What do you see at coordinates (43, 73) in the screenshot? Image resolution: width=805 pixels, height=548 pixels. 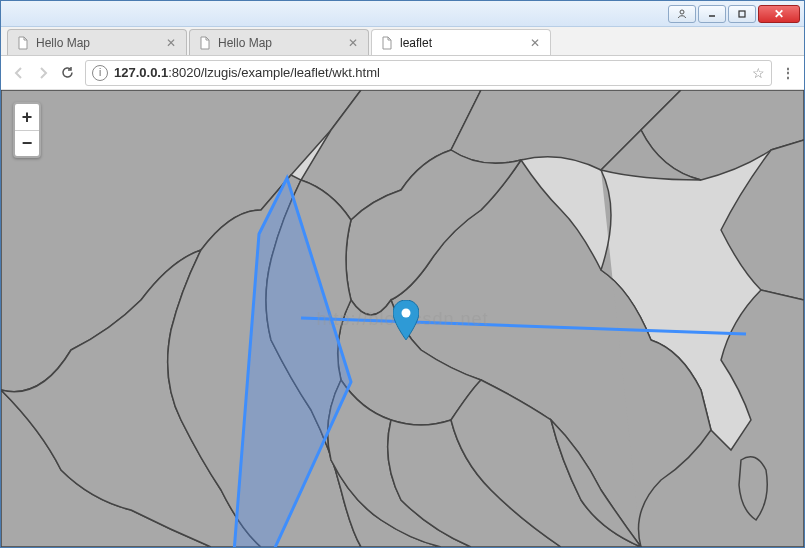 I see `forward-button` at bounding box center [43, 73].